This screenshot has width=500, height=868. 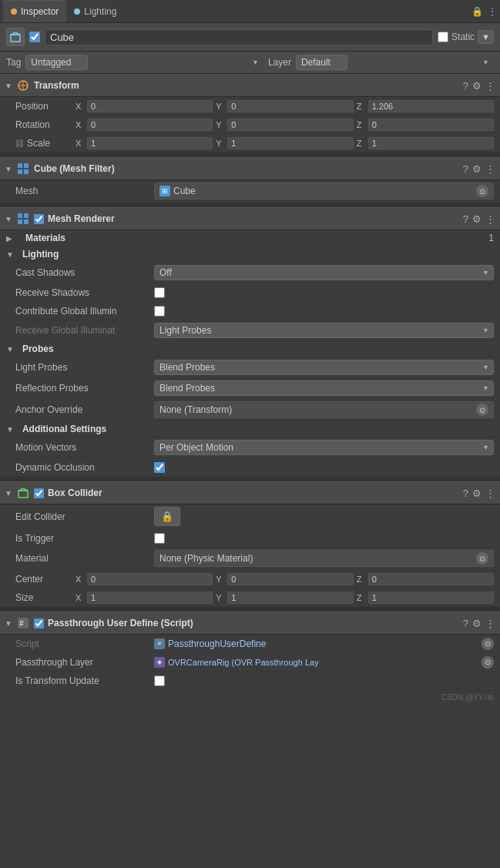 What do you see at coordinates (477, 169) in the screenshot?
I see `mesh-filter-settings-icon: ⚙` at bounding box center [477, 169].